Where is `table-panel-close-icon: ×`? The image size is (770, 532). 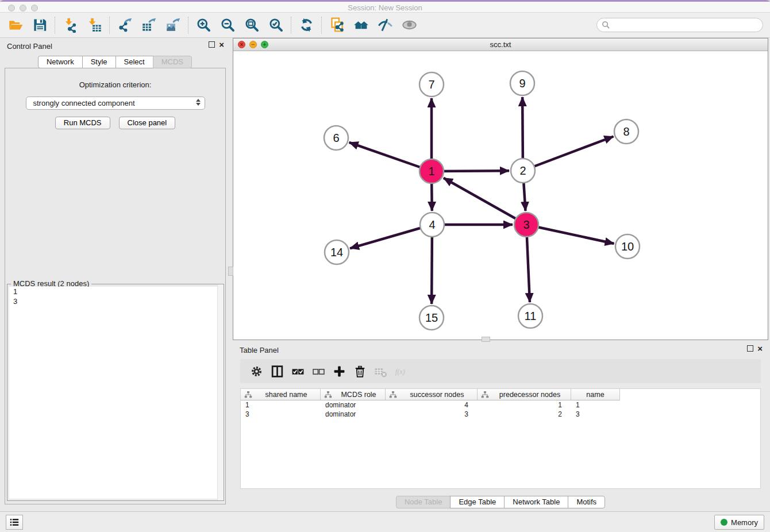 table-panel-close-icon: × is located at coordinates (760, 348).